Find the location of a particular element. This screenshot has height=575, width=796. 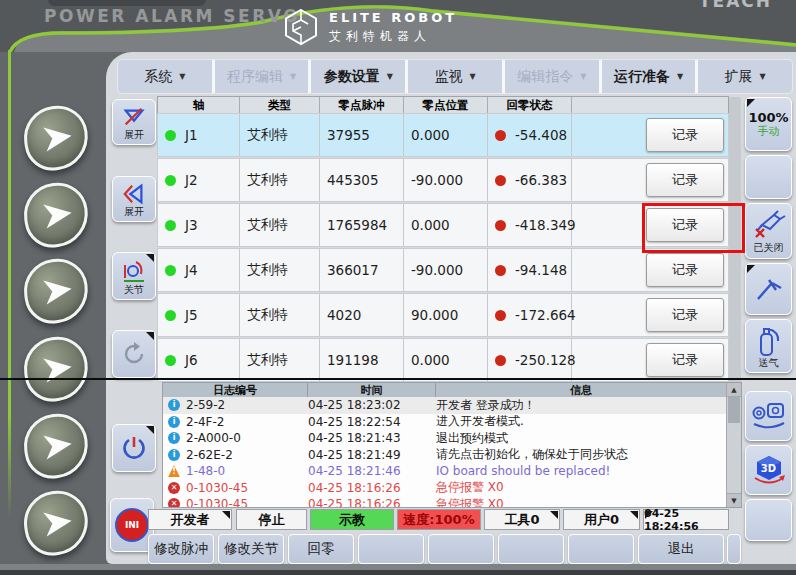

log-header: 日志编号 时间 信息 is located at coordinates (444, 390).